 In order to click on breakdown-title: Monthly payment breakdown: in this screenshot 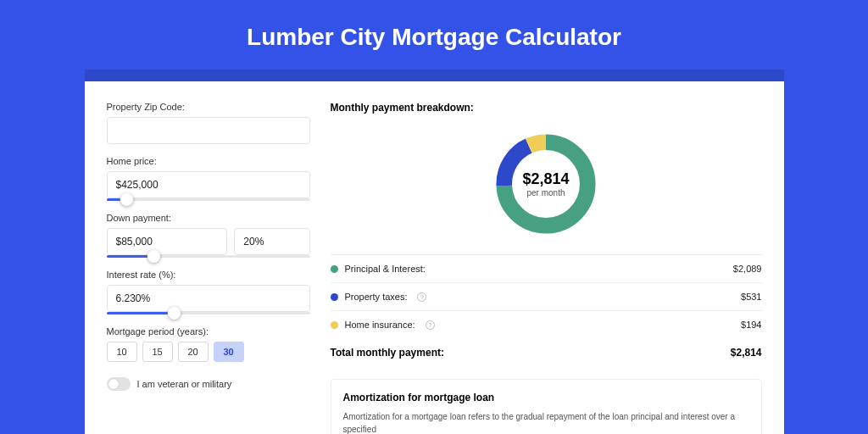, I will do `click(546, 108)`.